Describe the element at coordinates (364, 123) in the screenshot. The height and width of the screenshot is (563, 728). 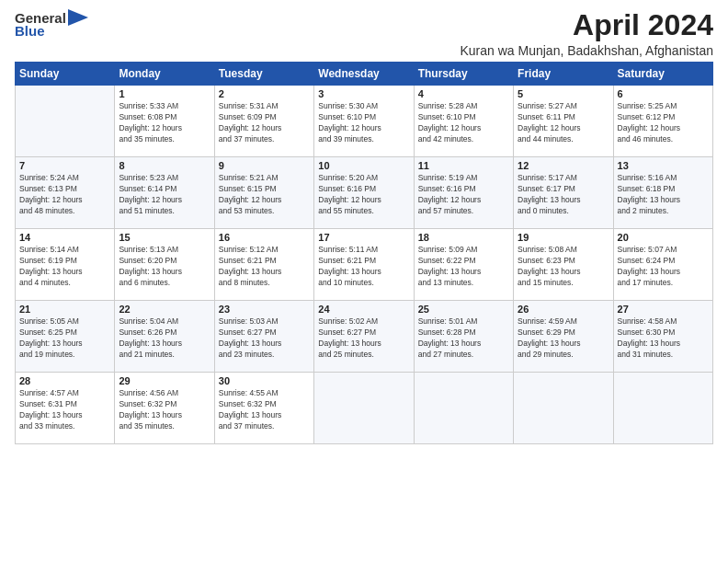
I see `day-info: Sunrise: 5:30 AM Sunset: 6:10 PM Dayligh…` at that location.